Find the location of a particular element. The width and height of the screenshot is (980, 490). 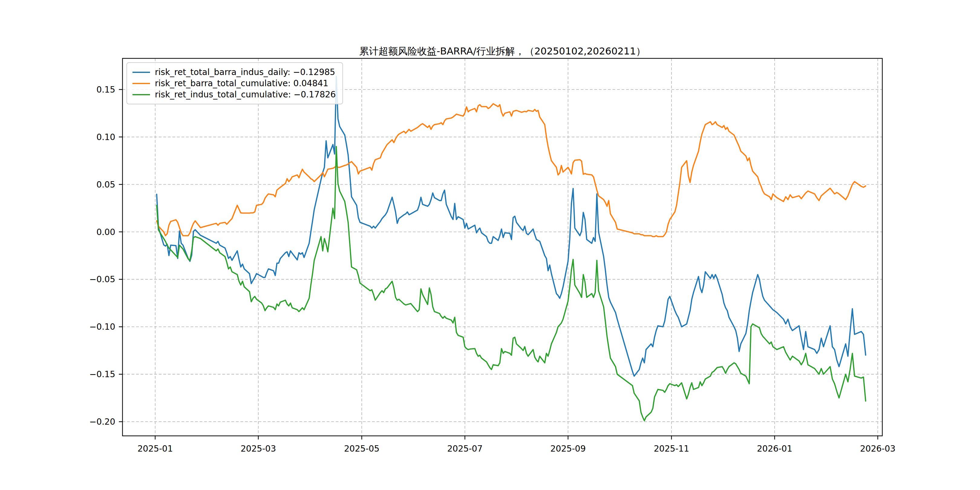

legend-label: risk_ret_barra_total_cumulative: 0.04841 is located at coordinates (242, 83).